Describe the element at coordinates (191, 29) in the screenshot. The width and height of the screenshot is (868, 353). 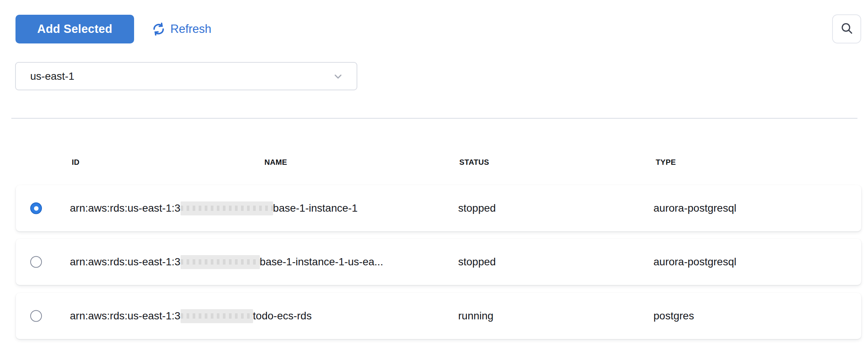
I see `refresh-label: Refresh` at that location.